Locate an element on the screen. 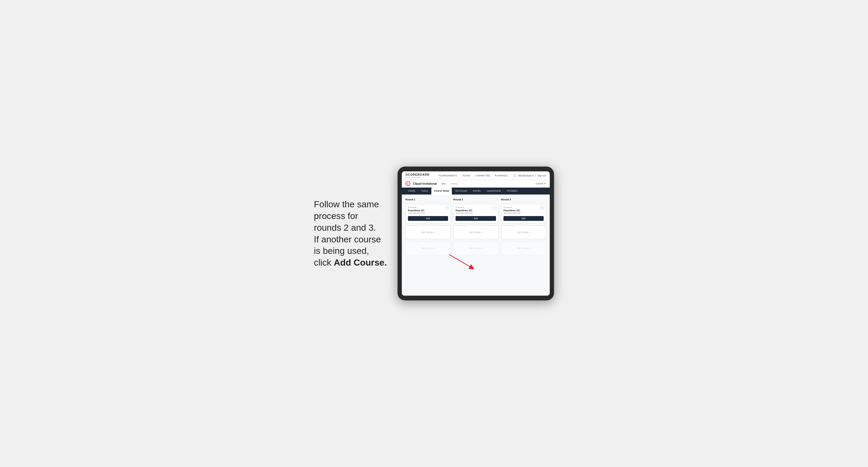  tablet-screen: SCOREBOARD Powered by clippd TOURNAMENTS… is located at coordinates (476, 234).